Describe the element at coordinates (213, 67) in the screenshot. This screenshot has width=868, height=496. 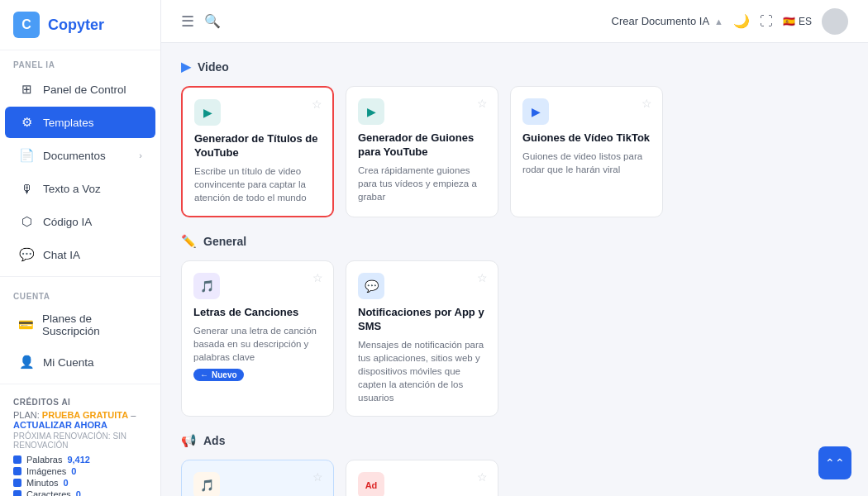
I see `section-video-label: Video` at that location.